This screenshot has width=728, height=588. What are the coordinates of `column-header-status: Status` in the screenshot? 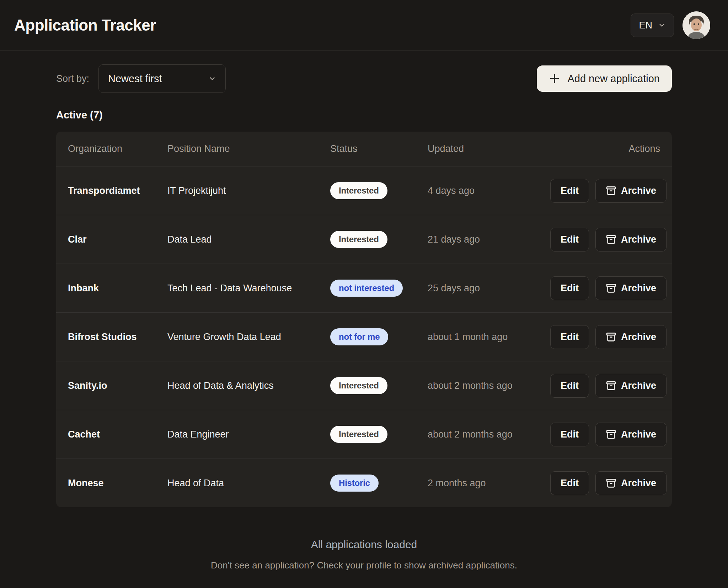 It's located at (379, 149).